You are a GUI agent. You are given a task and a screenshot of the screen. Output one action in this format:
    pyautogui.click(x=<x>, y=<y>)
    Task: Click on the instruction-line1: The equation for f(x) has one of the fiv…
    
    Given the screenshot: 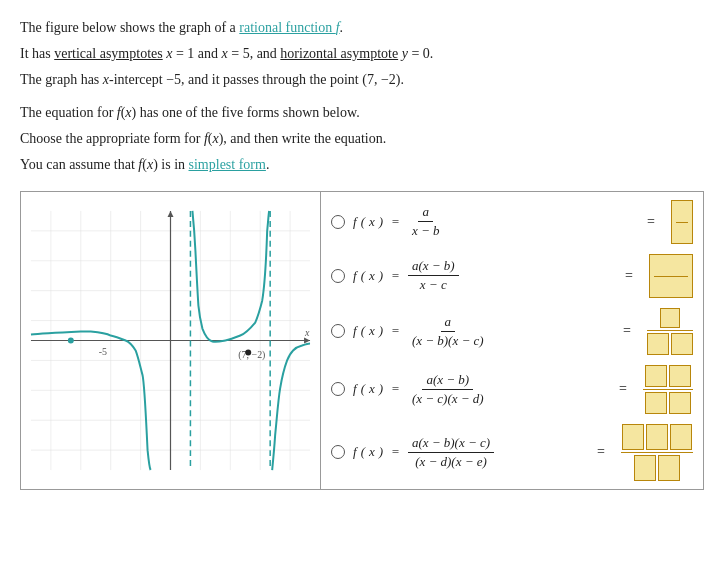 What is the action you would take?
    pyautogui.click(x=362, y=113)
    